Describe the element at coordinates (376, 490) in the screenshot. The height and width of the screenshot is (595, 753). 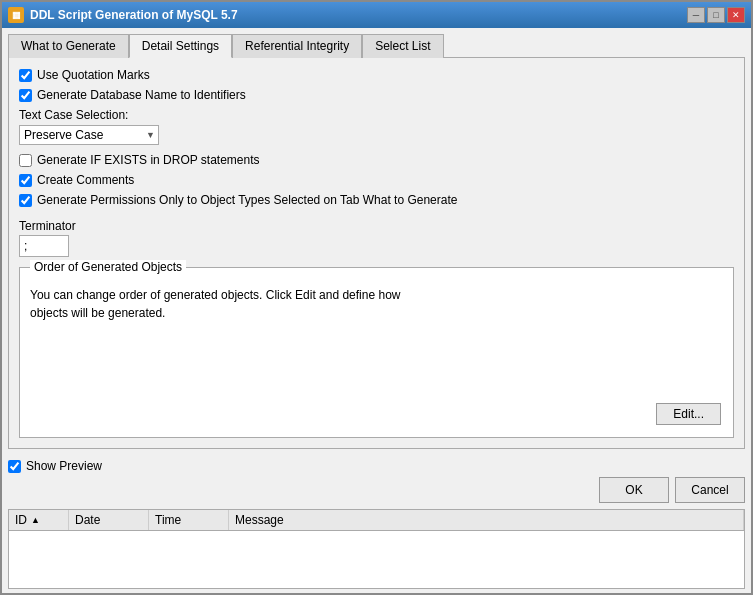
I see `ok-cancel-row: OK Cancel` at that location.